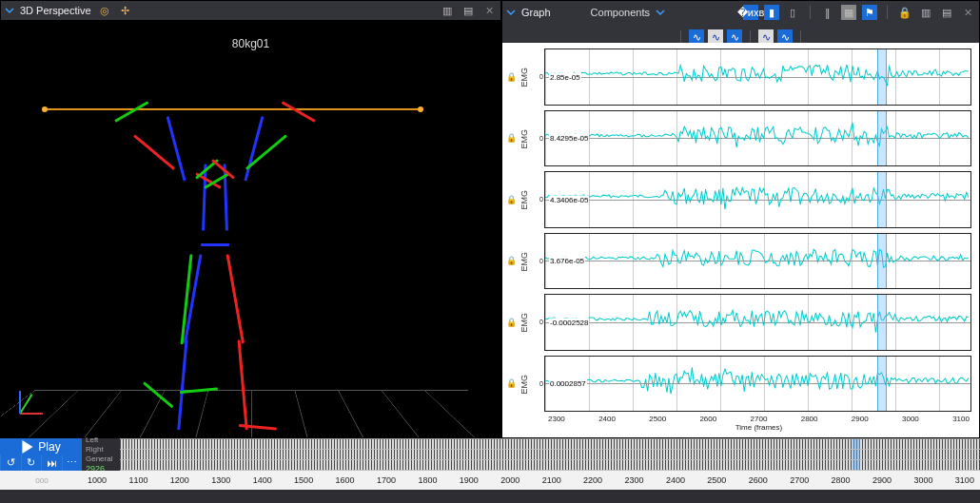 This screenshot has width=980, height=503. Describe the element at coordinates (676, 480) in the screenshot. I see `ruler-tick: 2400` at that location.